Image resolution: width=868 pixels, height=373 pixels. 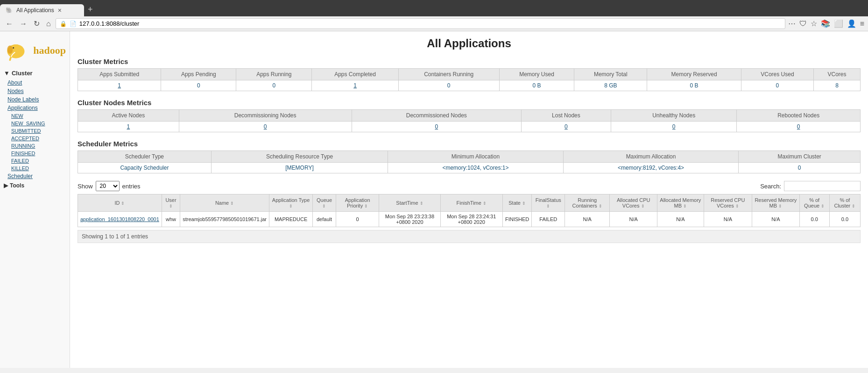 What do you see at coordinates (548, 220) in the screenshot?
I see `row-finalstatus: FAILED` at bounding box center [548, 220].